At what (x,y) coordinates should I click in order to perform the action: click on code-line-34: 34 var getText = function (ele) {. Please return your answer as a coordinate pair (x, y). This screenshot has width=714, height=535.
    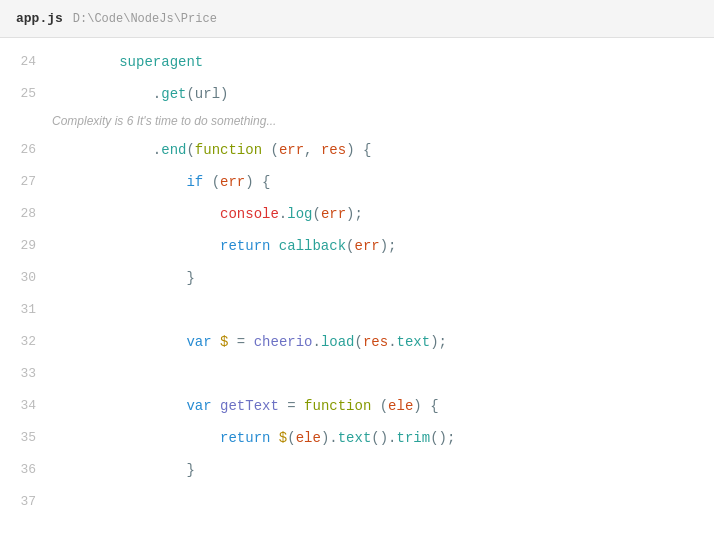
    Looking at the image, I should click on (357, 406).